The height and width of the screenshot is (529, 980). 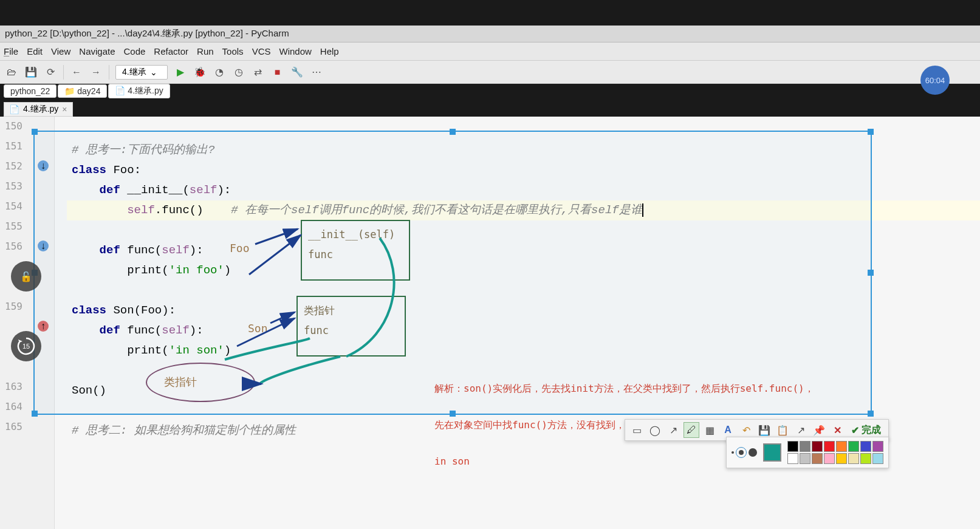 What do you see at coordinates (764, 430) in the screenshot?
I see `save-button: 💾` at bounding box center [764, 430].